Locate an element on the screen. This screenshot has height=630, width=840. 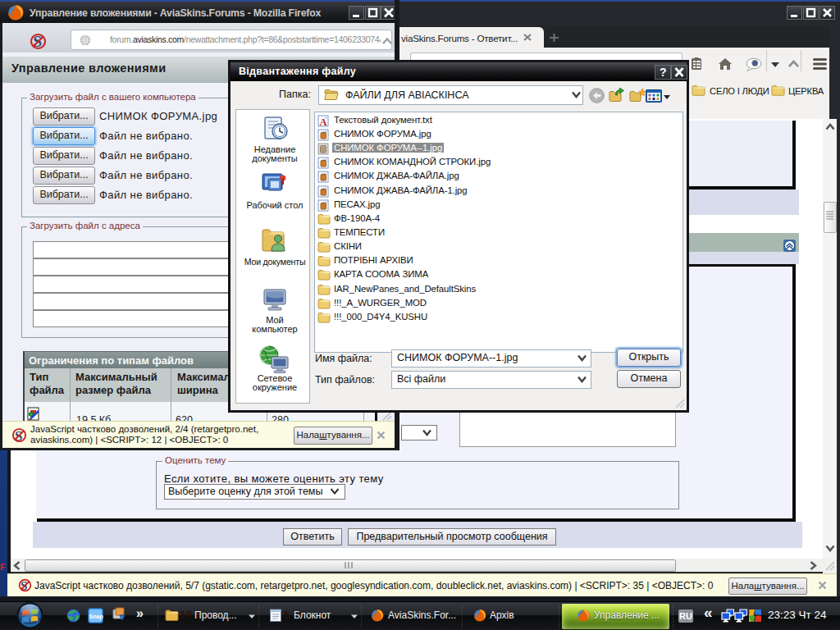
svg-text: A is located at coordinates (323, 122).